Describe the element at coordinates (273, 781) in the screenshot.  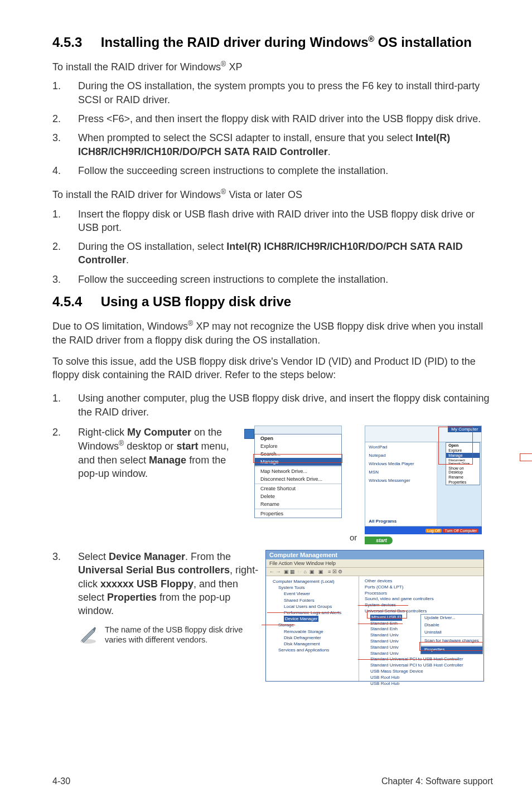
I see `page-footer: 4-30 Chapter 4: Software support` at that location.